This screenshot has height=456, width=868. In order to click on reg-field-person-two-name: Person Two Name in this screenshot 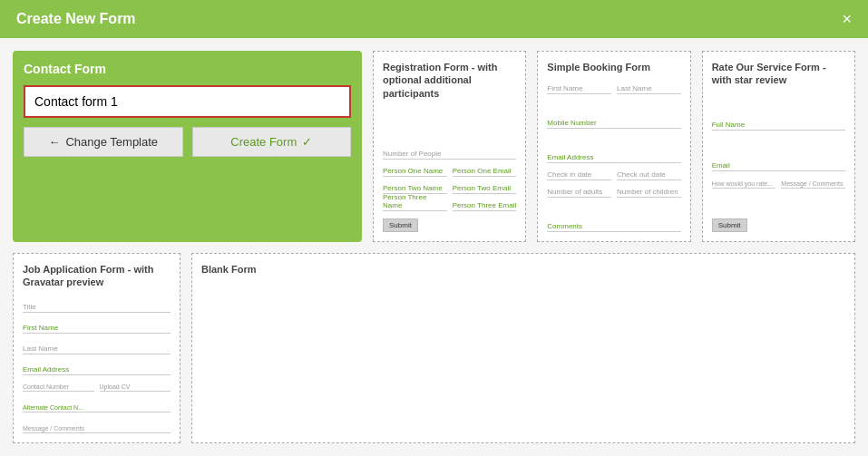, I will do `click(415, 188)`.